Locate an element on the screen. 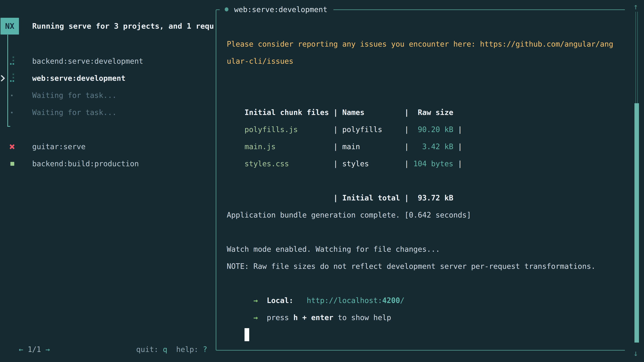  col-header-files: Initial chunk files is located at coordinates (289, 112).